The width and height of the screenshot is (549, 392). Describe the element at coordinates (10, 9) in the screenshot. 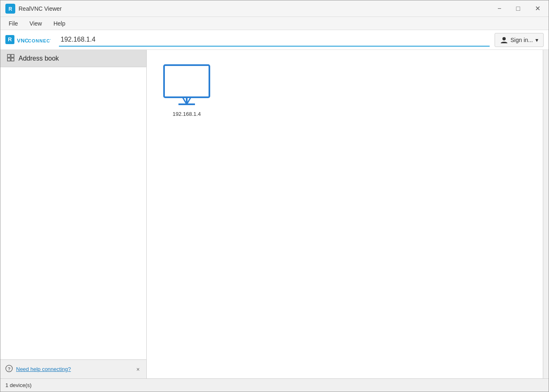

I see `app-icon: R` at that location.